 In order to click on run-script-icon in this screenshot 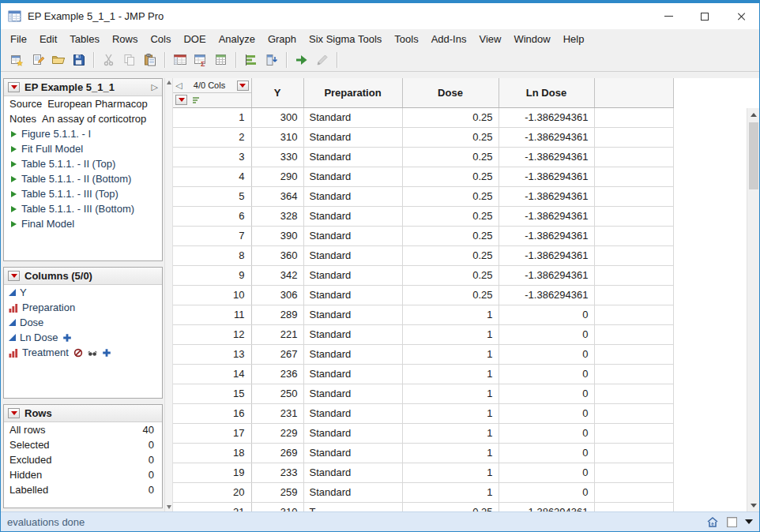, I will do `click(302, 60)`.